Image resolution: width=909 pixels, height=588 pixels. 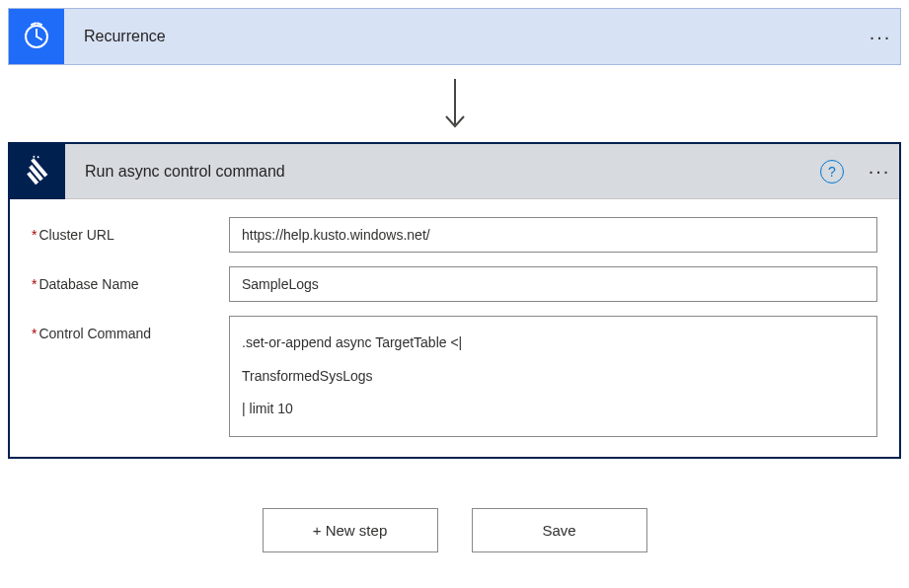 I want to click on control-command-label: *Control Command, so click(x=130, y=377).